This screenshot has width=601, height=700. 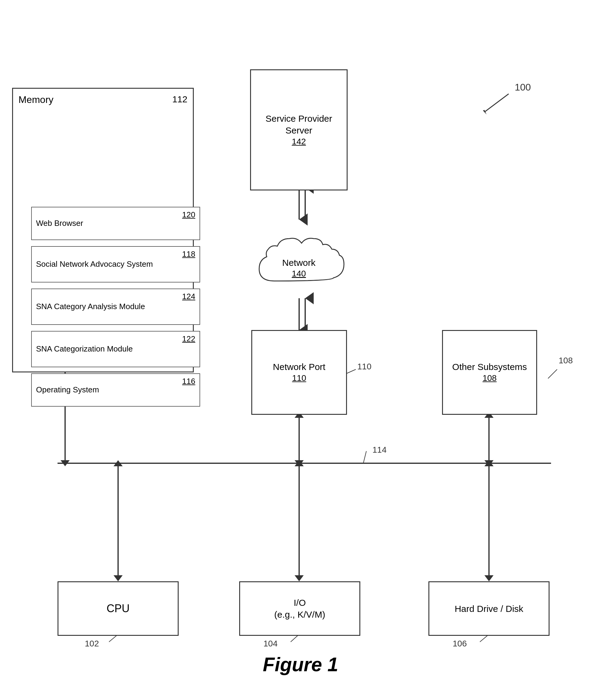 What do you see at coordinates (365, 367) in the screenshot?
I see `ref-110-label: 110` at bounding box center [365, 367].